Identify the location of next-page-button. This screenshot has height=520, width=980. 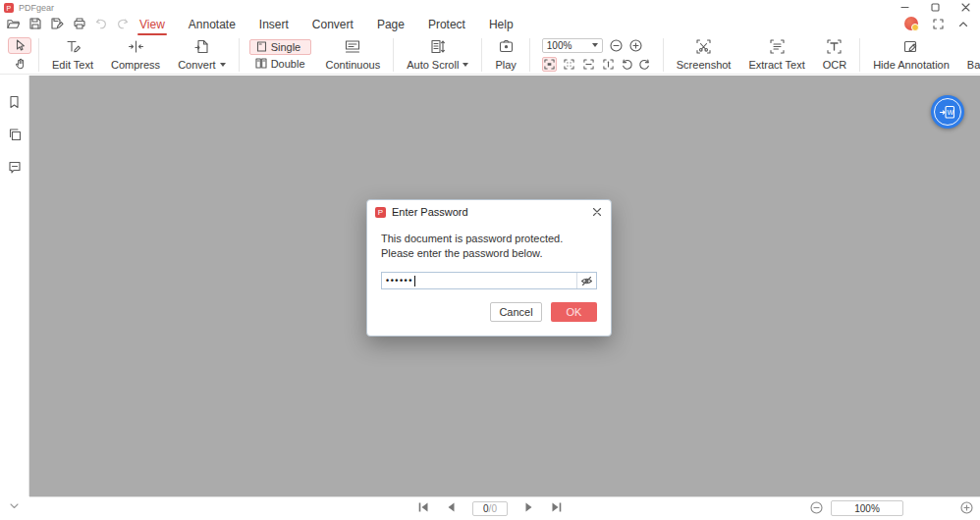
(529, 508).